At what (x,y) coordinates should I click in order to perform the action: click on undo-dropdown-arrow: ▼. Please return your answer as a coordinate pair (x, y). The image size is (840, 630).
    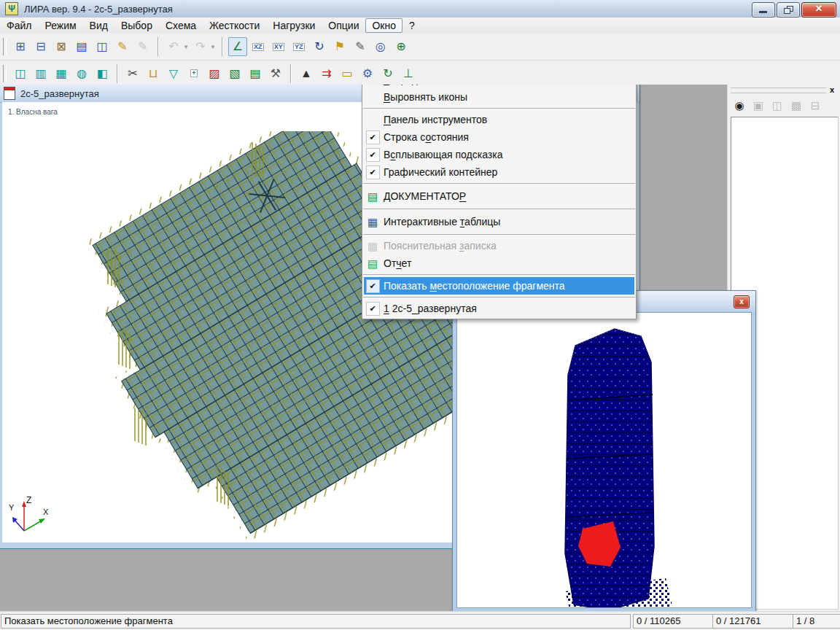
    Looking at the image, I should click on (186, 47).